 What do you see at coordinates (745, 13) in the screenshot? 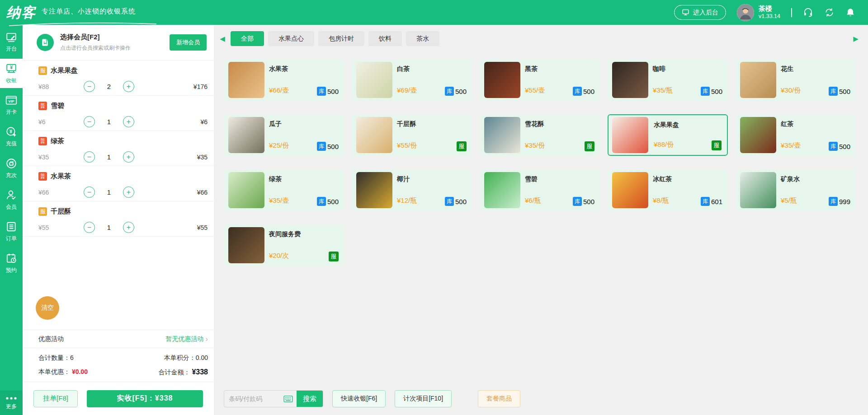
I see `avatar` at bounding box center [745, 13].